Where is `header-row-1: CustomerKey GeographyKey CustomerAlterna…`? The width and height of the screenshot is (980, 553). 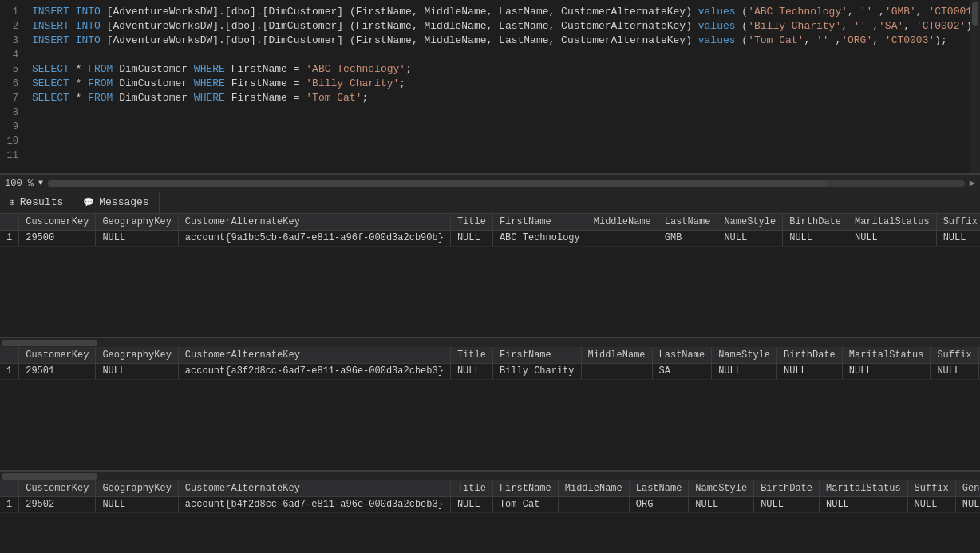
header-row-1: CustomerKey GeographyKey CustomerAlterna… is located at coordinates (490, 222).